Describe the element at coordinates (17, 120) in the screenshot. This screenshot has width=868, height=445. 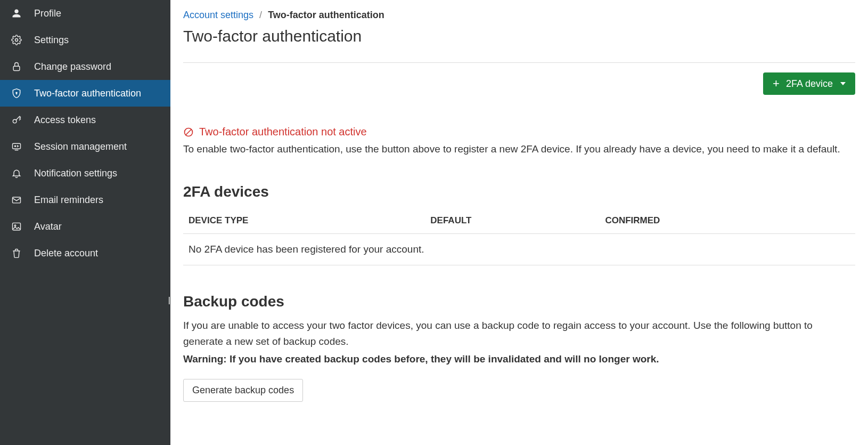
I see `key-icon` at that location.